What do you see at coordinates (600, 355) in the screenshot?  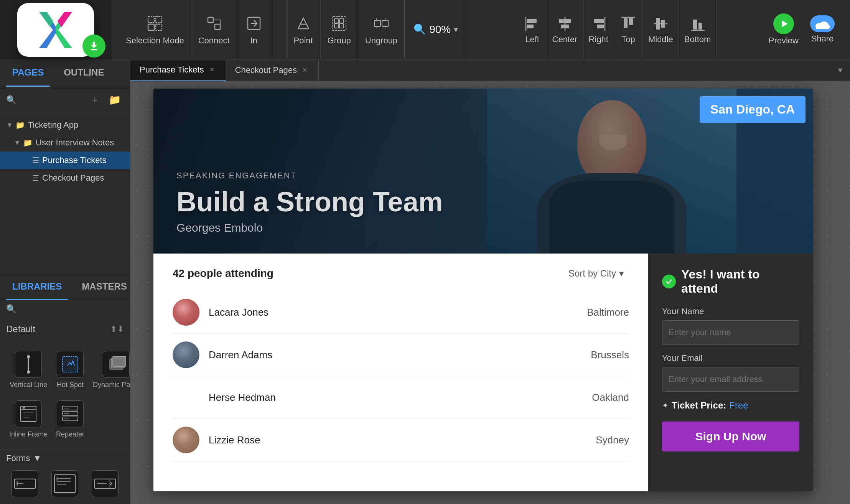 I see `city-darren: Brussels` at bounding box center [600, 355].